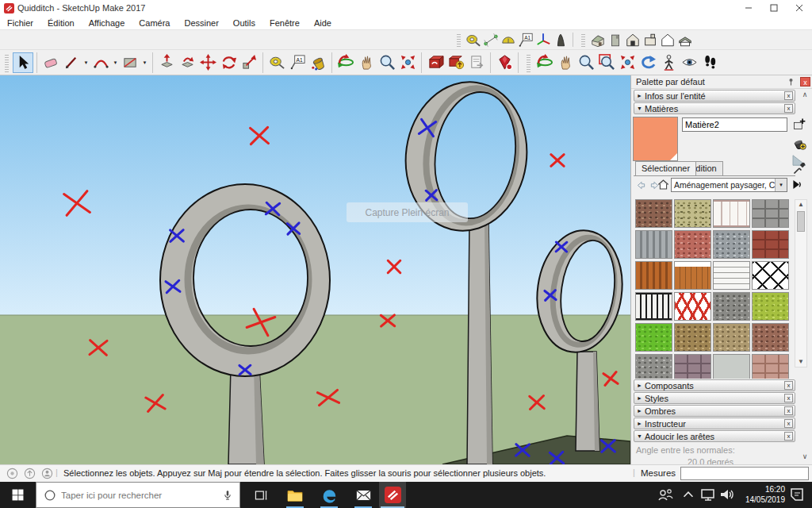 This screenshot has height=508, width=812. What do you see at coordinates (714, 424) in the screenshot?
I see `section-instructor: ►Instructeur x` at bounding box center [714, 424].